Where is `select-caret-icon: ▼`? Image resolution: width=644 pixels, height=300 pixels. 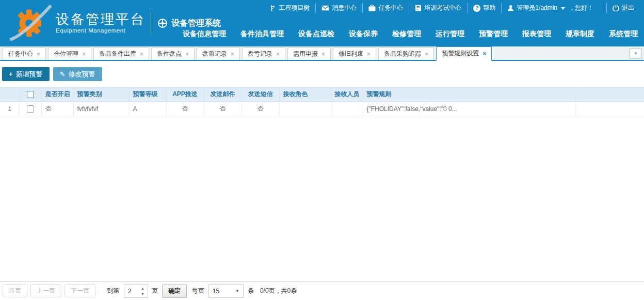 select-caret-icon: ▼ is located at coordinates (237, 291).